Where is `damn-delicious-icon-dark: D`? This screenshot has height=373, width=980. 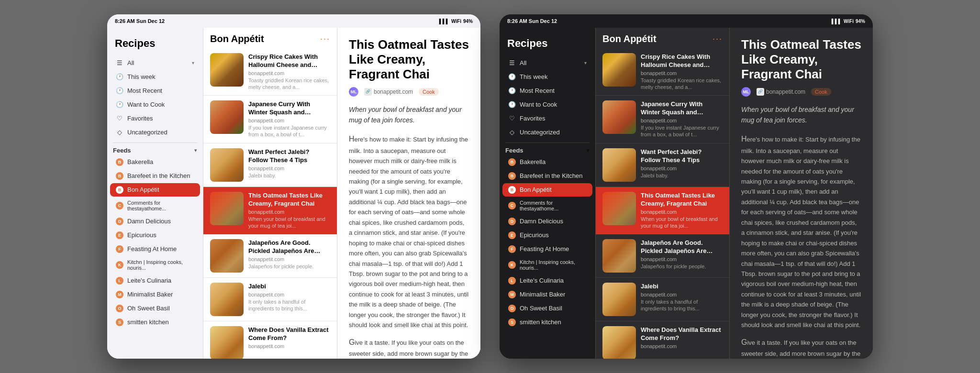 damn-delicious-icon-dark: D is located at coordinates (512, 221).